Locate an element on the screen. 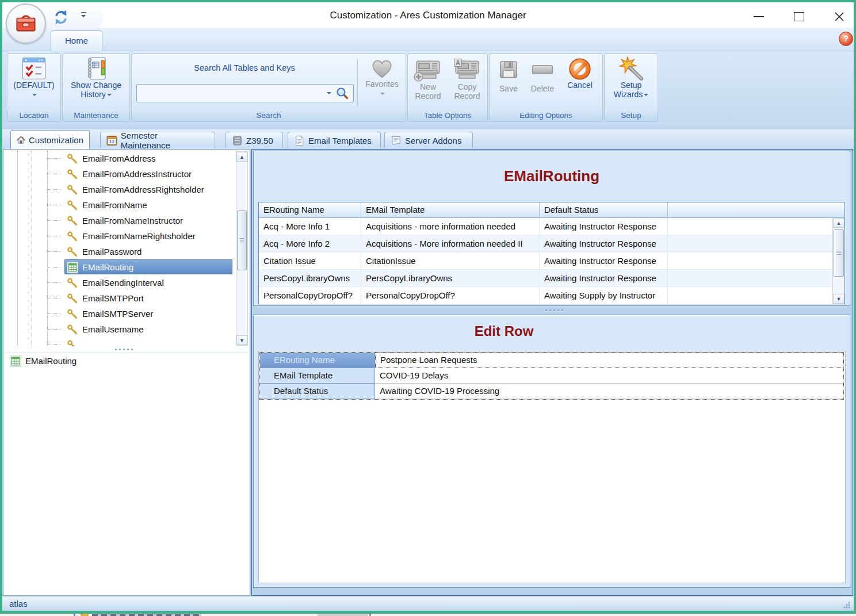  table-row: PersCopyLibraryOwns PersCopyLibraryOwns … is located at coordinates (552, 278).